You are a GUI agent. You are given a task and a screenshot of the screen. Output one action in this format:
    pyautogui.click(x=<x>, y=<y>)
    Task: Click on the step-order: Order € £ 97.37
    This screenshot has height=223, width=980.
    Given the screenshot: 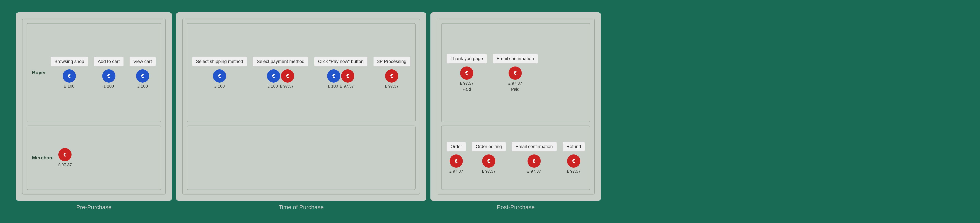 What is the action you would take?
    pyautogui.click(x=457, y=158)
    